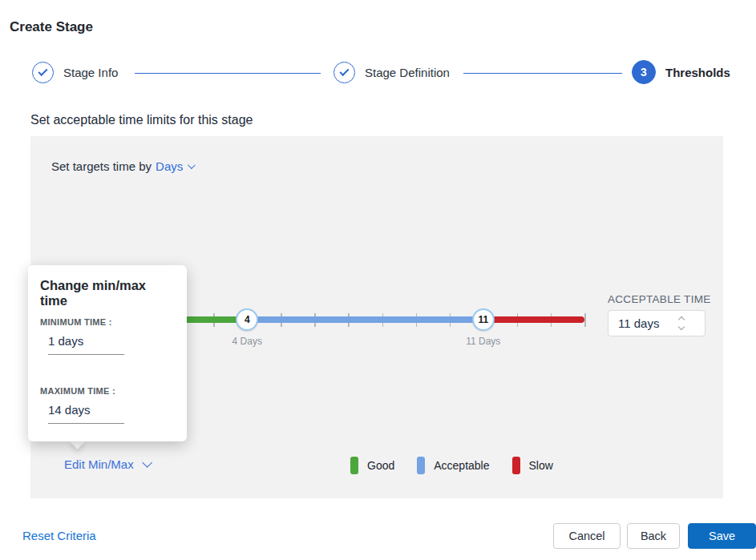 Image resolution: width=756 pixels, height=560 pixels. I want to click on legend-label: Acceptable, so click(462, 465).